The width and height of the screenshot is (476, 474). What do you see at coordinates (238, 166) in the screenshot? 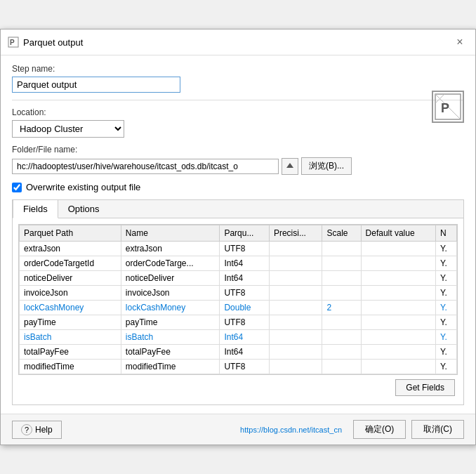
I see `folder-control: 浏览(B)...` at bounding box center [238, 166].